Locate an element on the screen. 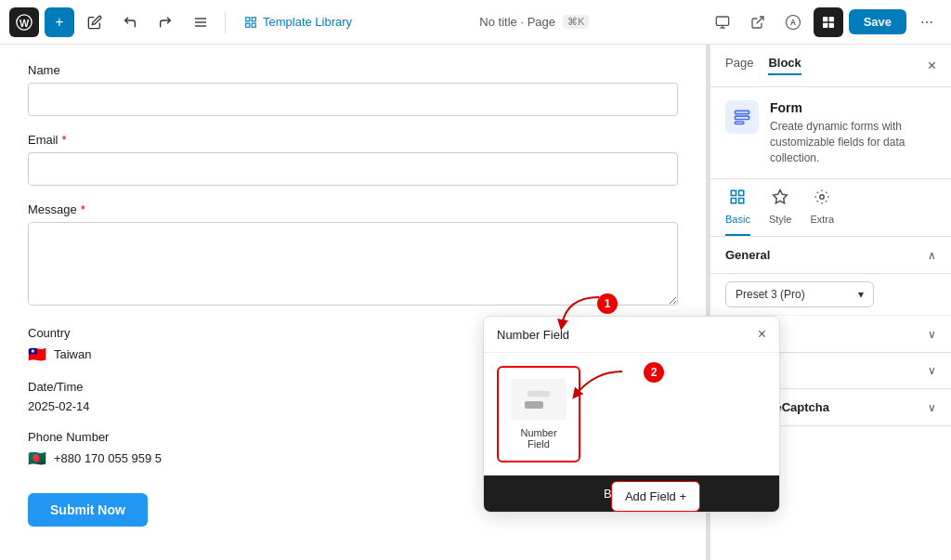 The width and height of the screenshot is (951, 560). astra-button: A is located at coordinates (793, 22).